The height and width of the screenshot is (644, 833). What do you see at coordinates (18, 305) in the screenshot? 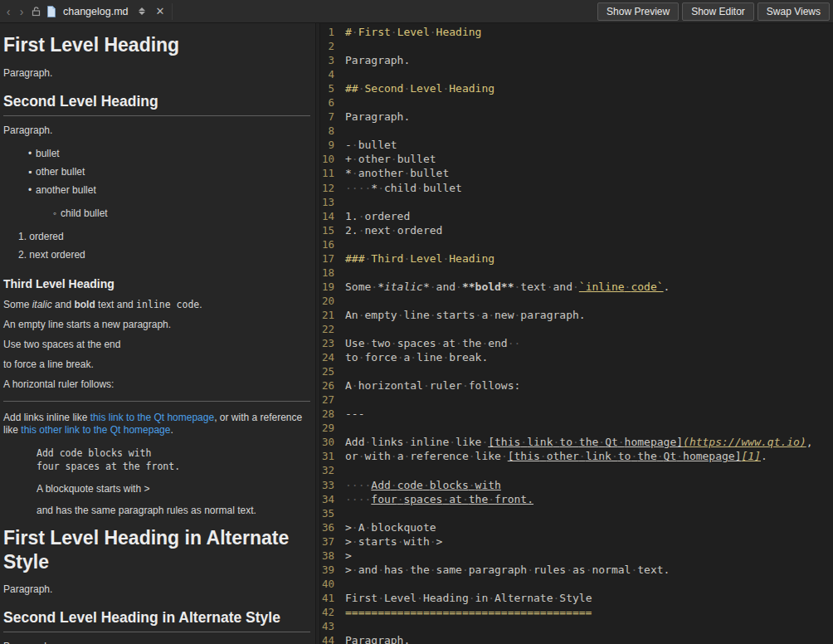
I see `text-run: Some` at bounding box center [18, 305].